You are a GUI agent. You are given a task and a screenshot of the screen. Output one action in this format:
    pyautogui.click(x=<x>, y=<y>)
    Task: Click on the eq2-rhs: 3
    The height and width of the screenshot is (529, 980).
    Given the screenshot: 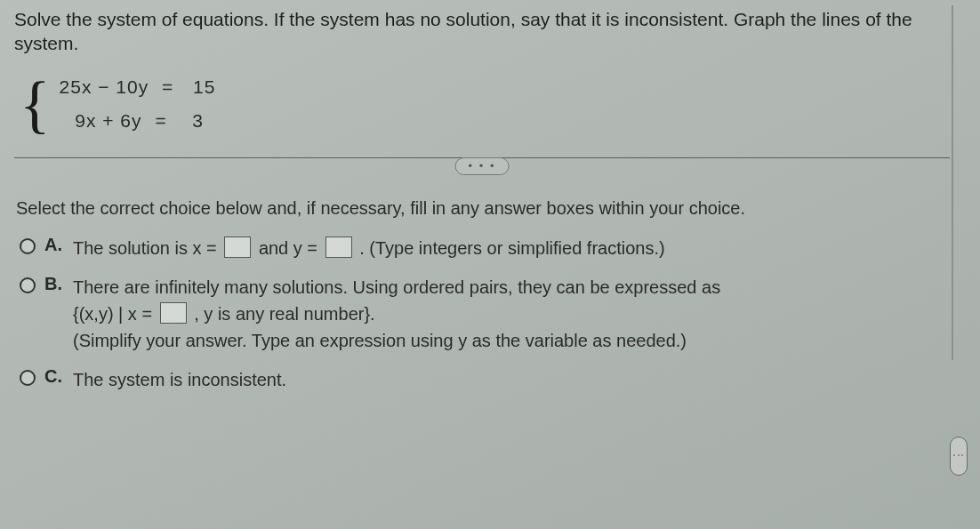 What is the action you would take?
    pyautogui.click(x=197, y=121)
    